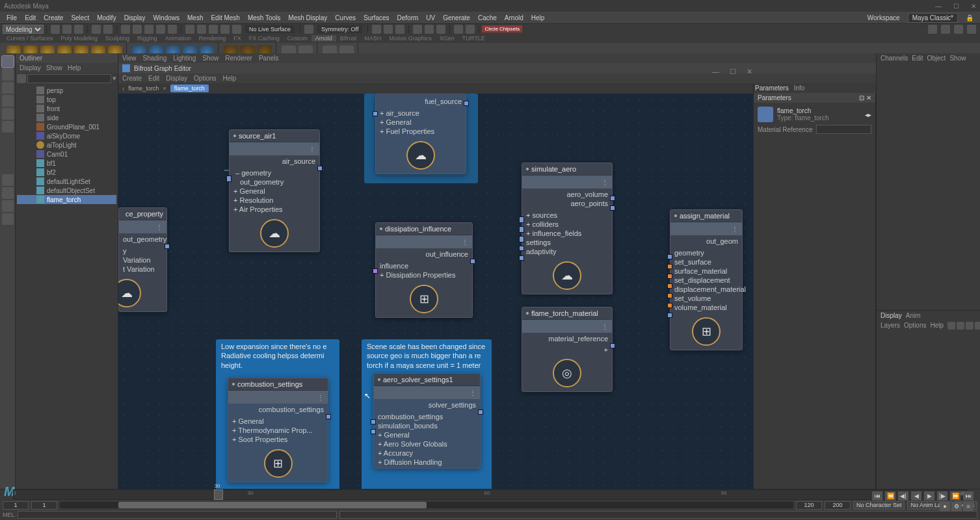 The image size is (980, 520). What do you see at coordinates (9, 515) in the screenshot?
I see `cmd-label: MEL` at bounding box center [9, 515].